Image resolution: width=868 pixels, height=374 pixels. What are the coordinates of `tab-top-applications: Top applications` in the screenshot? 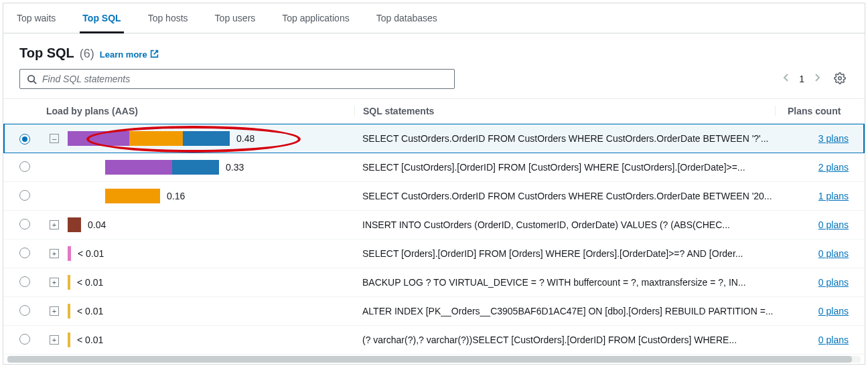 It's located at (315, 18).